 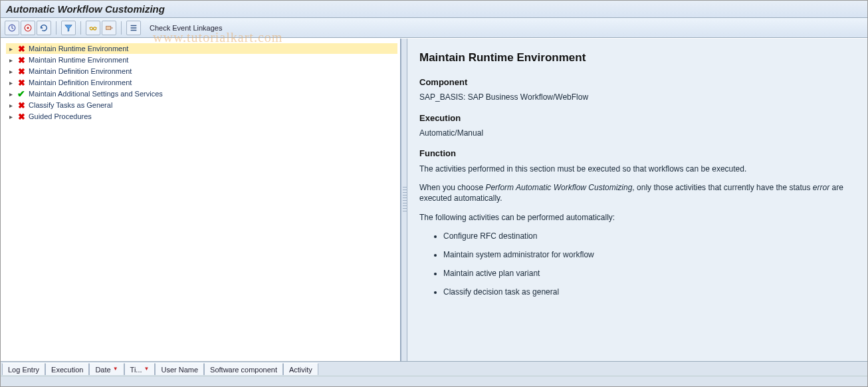 What do you see at coordinates (44, 28) in the screenshot?
I see `refresh-icon` at bounding box center [44, 28].